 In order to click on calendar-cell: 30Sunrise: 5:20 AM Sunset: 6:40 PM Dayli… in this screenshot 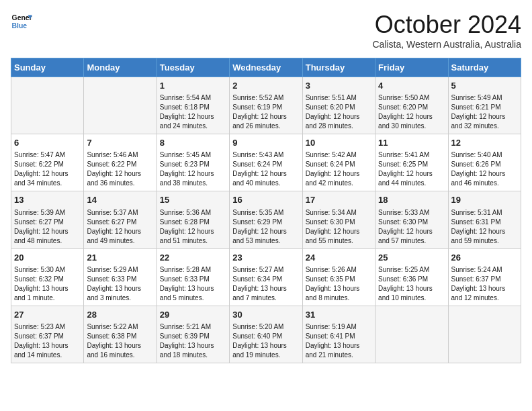, I will do `click(266, 334)`.